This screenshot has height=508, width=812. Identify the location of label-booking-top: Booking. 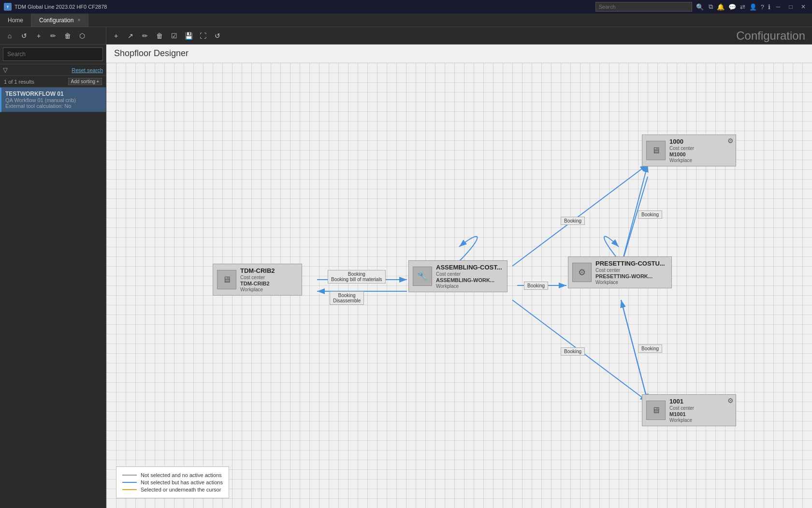
(650, 215).